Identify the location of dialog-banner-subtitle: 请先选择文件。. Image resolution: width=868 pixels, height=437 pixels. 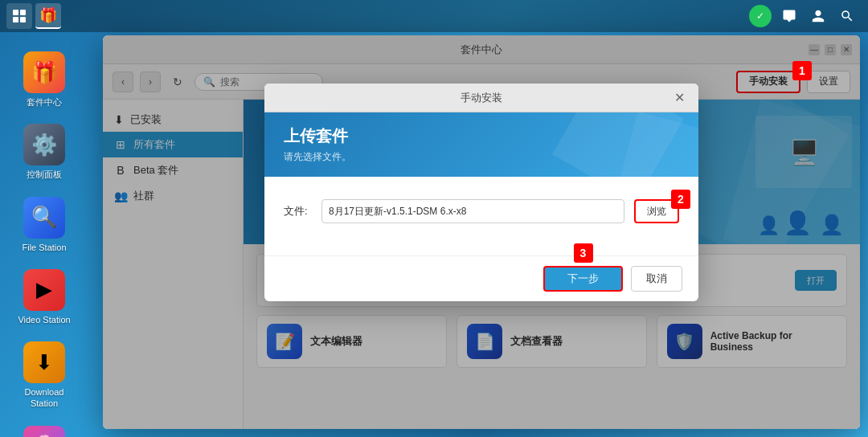
(317, 157).